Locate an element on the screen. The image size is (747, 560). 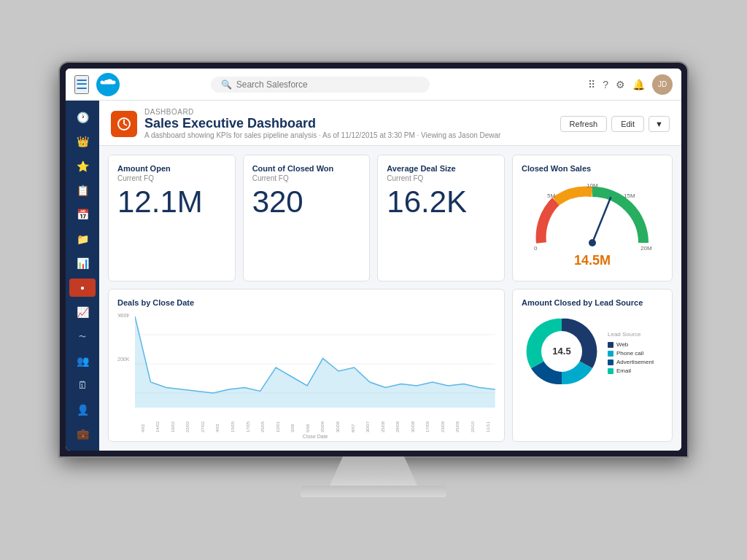
legend-item-web: Web is located at coordinates (630, 344).